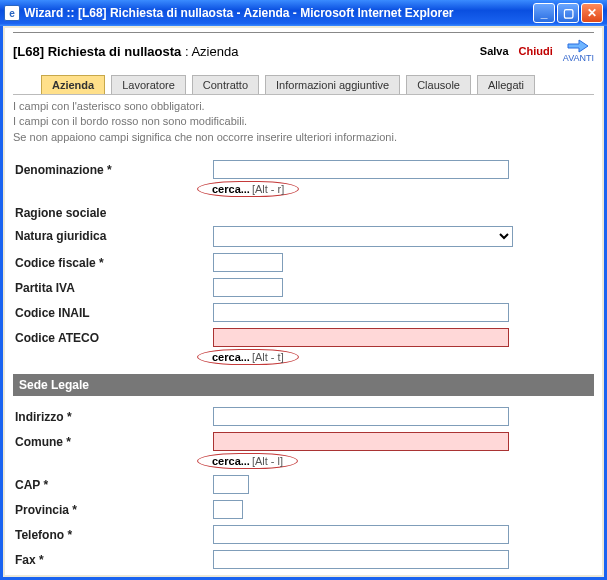 The height and width of the screenshot is (580, 607). I want to click on window-minimize-button: _, so click(544, 13).